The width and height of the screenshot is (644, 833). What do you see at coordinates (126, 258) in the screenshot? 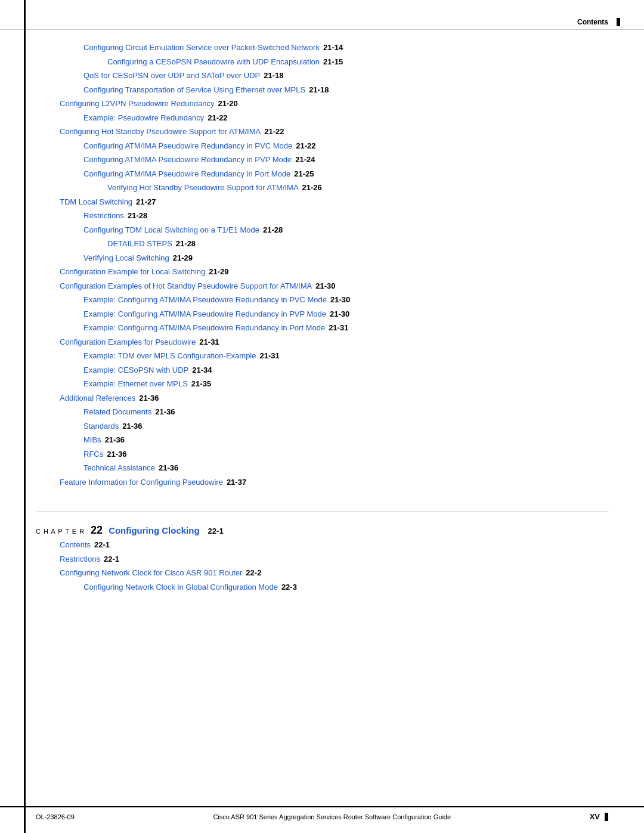
I see `toc-link: Verifying Local Switching` at bounding box center [126, 258].